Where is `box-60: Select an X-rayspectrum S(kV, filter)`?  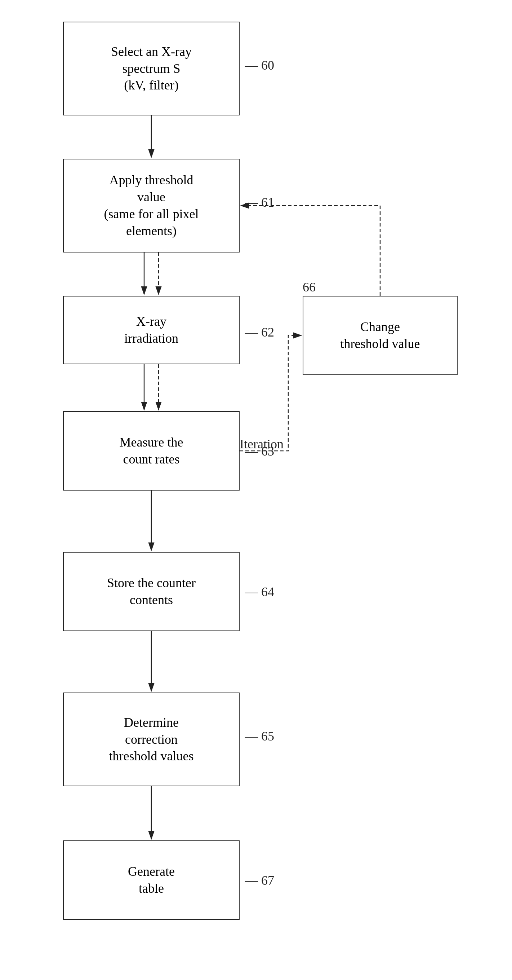
box-60: Select an X-rayspectrum S(kV, filter) is located at coordinates (151, 68).